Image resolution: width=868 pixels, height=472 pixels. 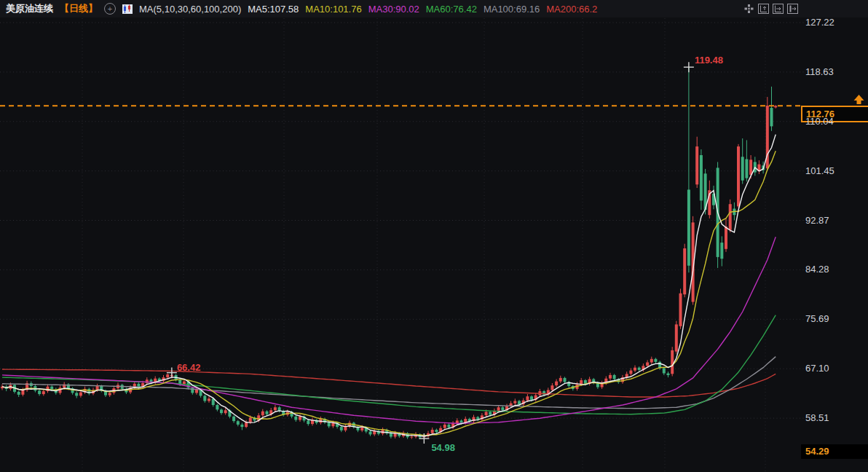 I want to click on ma10-value: MA10:101.76, so click(x=334, y=9).